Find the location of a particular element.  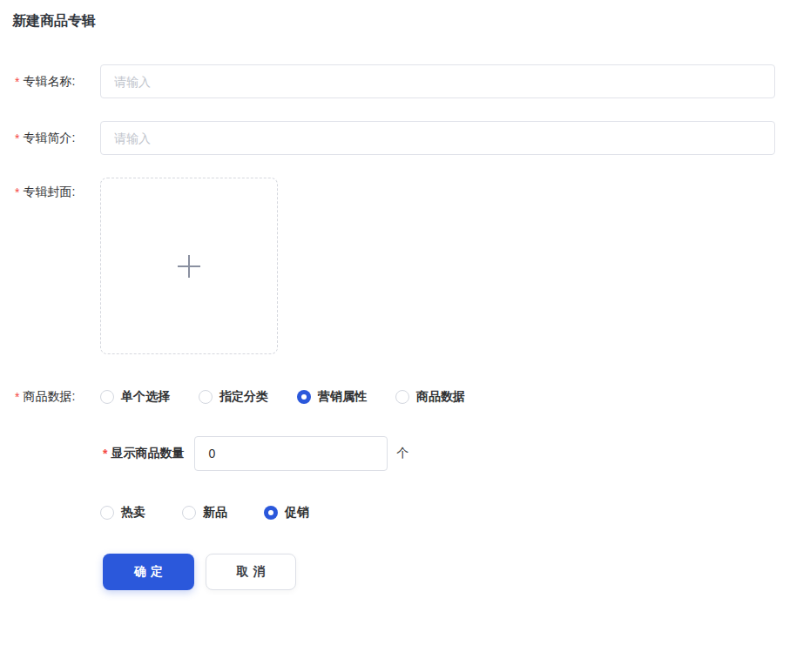

album-name-label-text: 专辑名称: is located at coordinates (49, 82).